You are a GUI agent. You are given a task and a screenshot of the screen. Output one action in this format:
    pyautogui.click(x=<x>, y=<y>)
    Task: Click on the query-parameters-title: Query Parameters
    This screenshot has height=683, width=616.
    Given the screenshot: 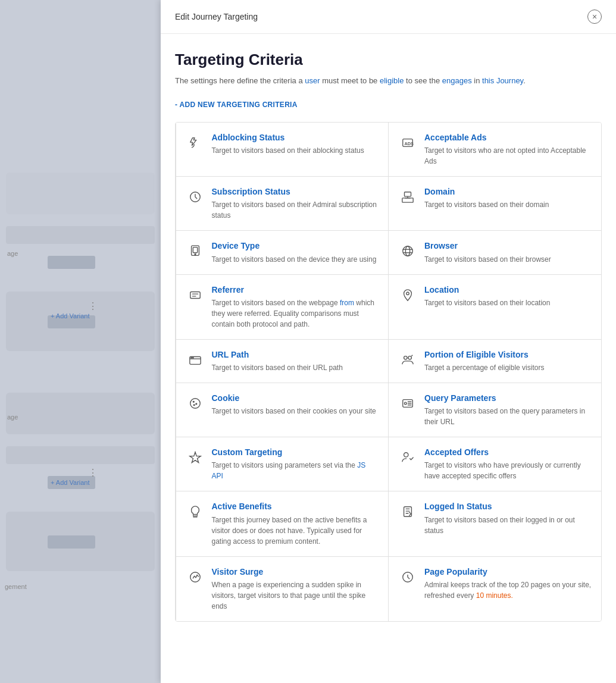 What is the action you would take?
    pyautogui.click(x=508, y=398)
    